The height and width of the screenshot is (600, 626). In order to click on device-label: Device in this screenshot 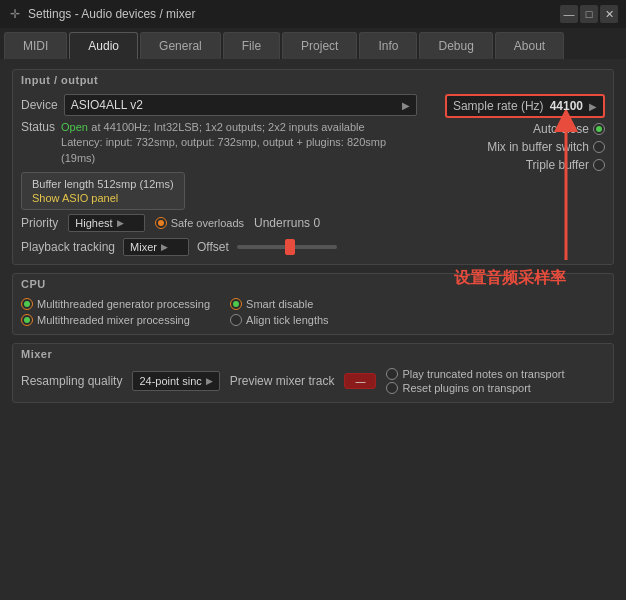, I will do `click(40, 105)`.